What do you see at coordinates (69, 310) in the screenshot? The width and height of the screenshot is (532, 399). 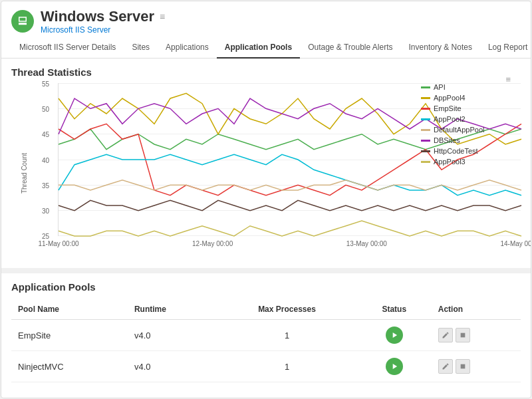 I see `col-pool-name: Pool Name` at bounding box center [69, 310].